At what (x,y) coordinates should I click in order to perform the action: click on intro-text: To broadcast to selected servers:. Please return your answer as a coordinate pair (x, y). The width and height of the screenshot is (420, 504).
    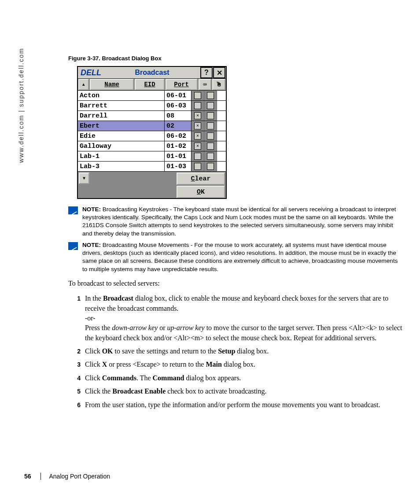
    Looking at the image, I should click on (235, 283).